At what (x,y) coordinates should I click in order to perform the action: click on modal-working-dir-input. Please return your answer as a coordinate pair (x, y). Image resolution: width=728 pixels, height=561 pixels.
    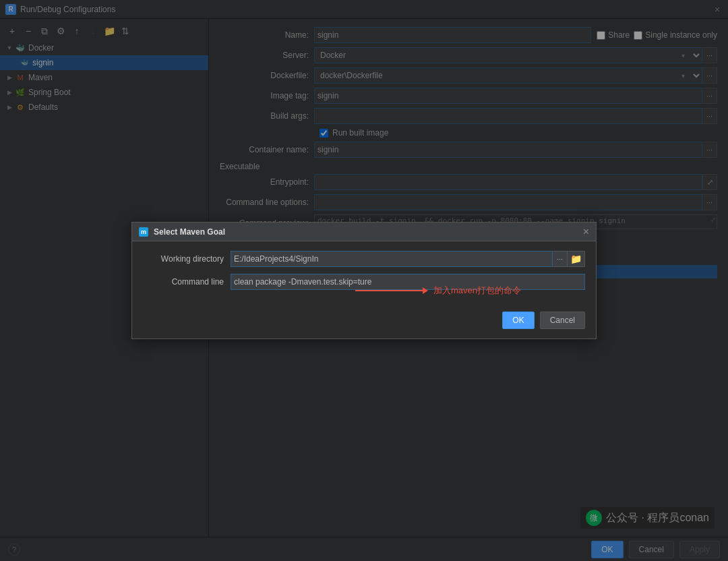
    Looking at the image, I should click on (392, 259).